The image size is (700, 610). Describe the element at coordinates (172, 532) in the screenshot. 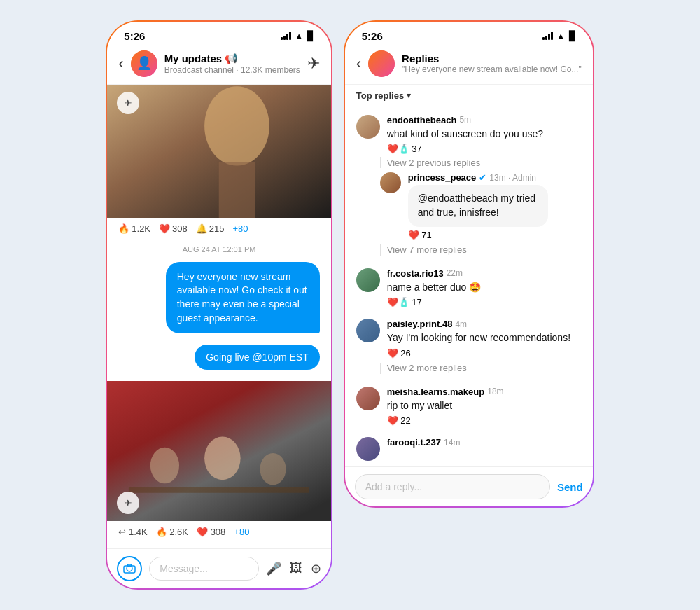

I see `reaction-fire-2: 🔥 2.6K` at that location.